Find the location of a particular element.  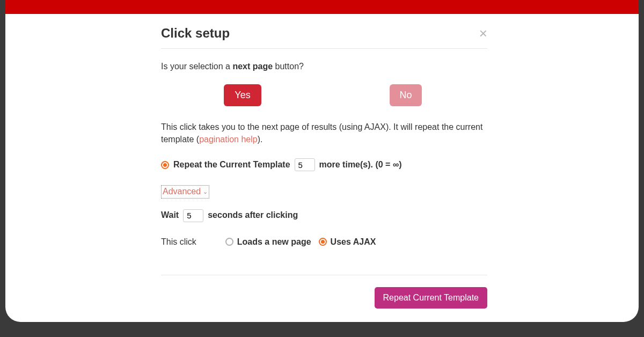

description-text: This click takes you to the next page of… is located at coordinates (324, 133).